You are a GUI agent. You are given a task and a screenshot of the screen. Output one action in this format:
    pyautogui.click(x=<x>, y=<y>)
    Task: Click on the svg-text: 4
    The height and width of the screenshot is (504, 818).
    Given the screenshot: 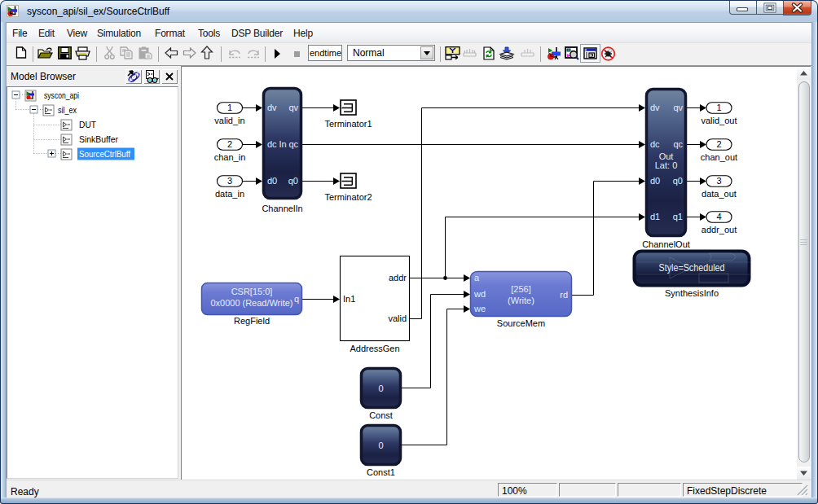 What is the action you would take?
    pyautogui.click(x=719, y=217)
    